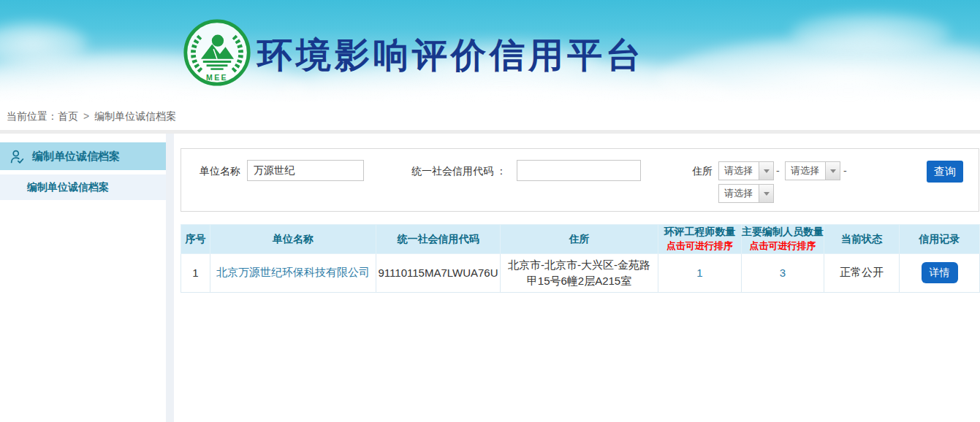 The height and width of the screenshot is (422, 980). Describe the element at coordinates (580, 239) in the screenshot. I see `header-address: 住所` at that location.